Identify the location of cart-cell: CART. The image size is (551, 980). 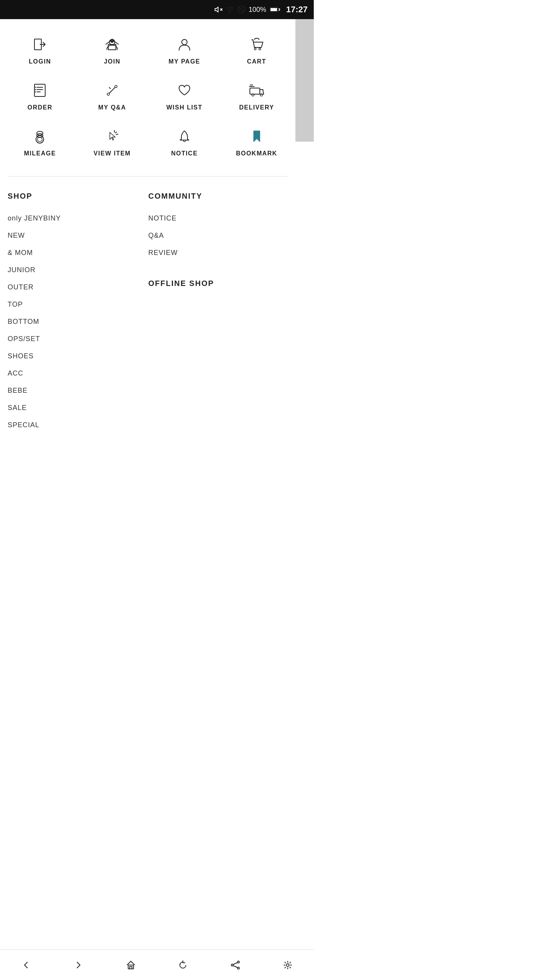
(256, 50).